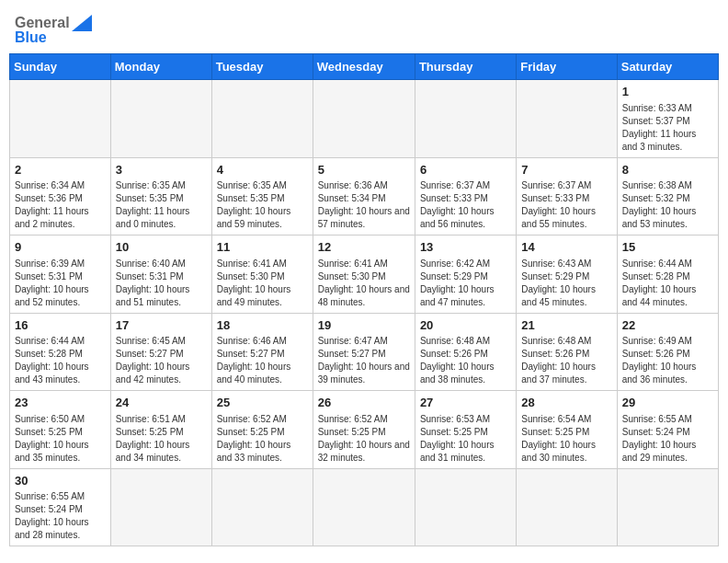 This screenshot has height=563, width=728. I want to click on table-row: 13Sunrise: 6:42 AM Sunset: 5:29 PM Dayli…, so click(465, 274).